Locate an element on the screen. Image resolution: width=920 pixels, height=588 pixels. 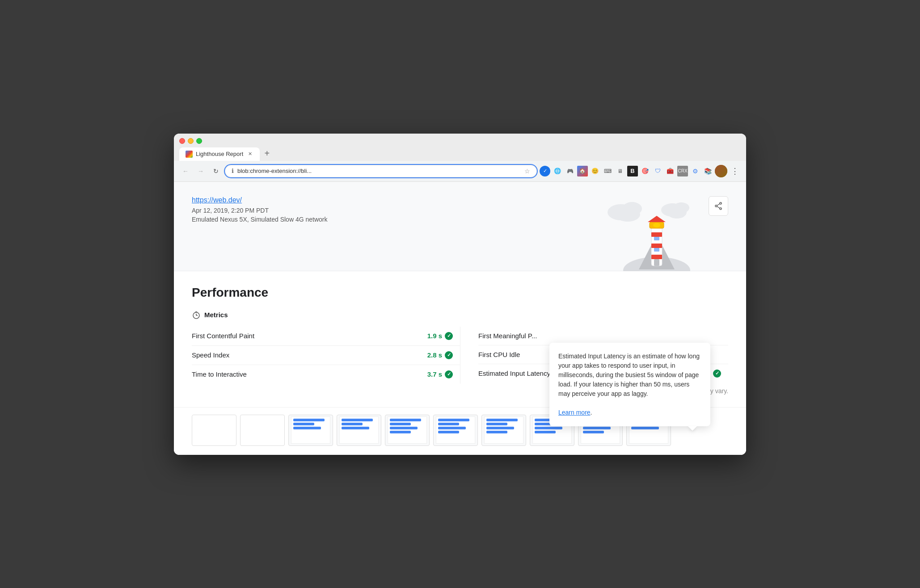
tooltip-period: . is located at coordinates (591, 412).